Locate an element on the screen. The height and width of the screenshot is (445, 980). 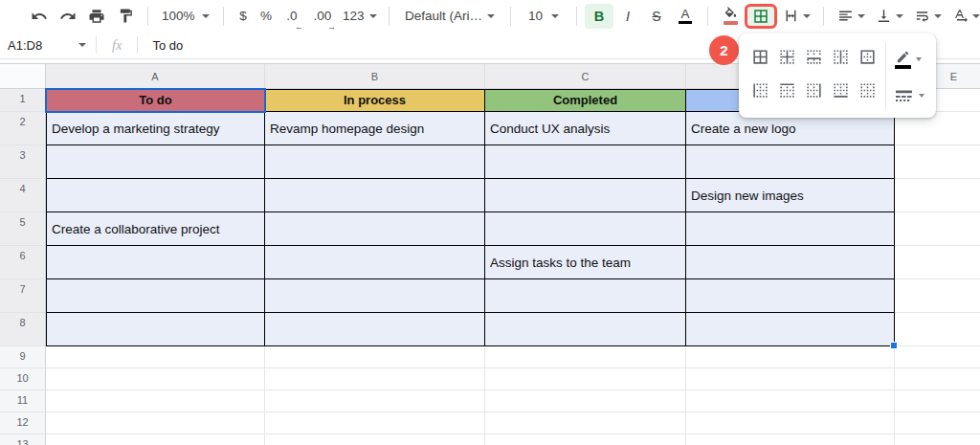
row-header-9: 9 is located at coordinates (23, 358).